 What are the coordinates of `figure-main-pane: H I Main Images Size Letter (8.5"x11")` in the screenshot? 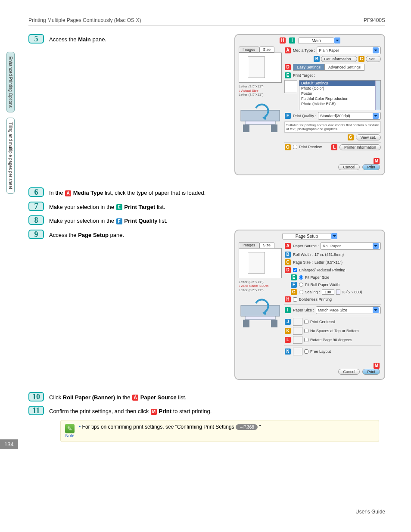 It's located at (310, 105).